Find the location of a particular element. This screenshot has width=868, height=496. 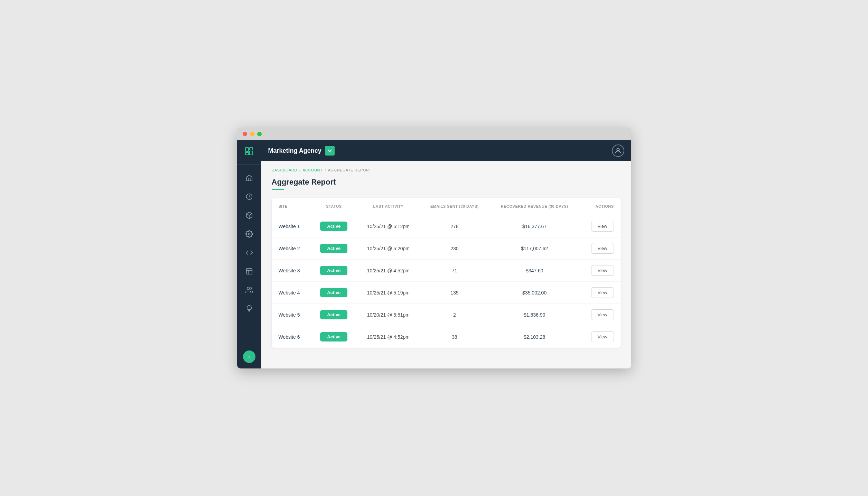

breadcrumb-account: ACCOUNT is located at coordinates (312, 170).